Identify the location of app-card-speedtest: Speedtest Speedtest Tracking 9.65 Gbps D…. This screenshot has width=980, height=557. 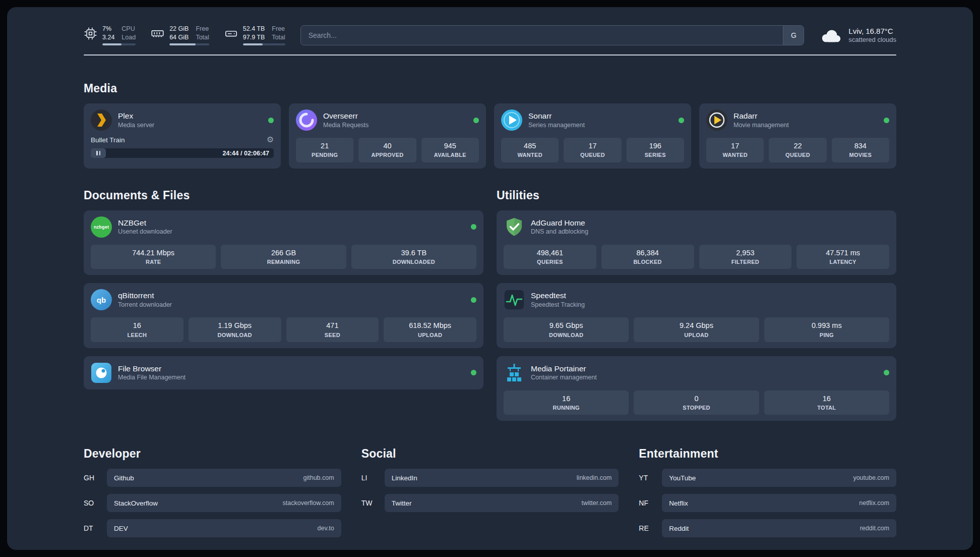
(697, 316).